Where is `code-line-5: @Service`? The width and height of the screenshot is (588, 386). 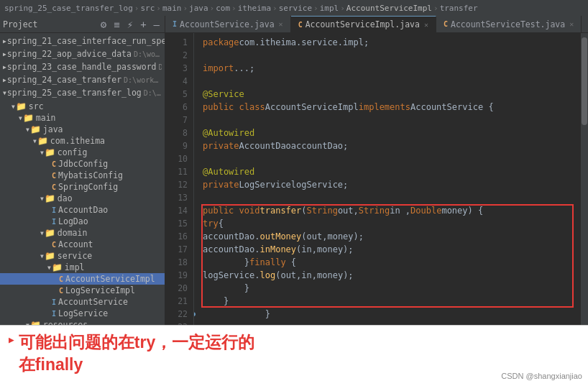 code-line-5: @Service is located at coordinates (392, 94).